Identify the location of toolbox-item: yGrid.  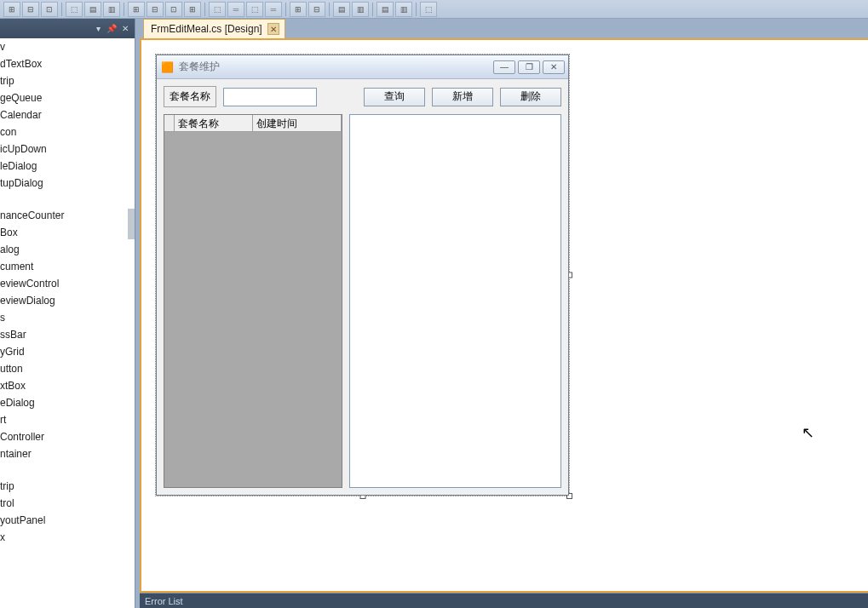
(67, 352).